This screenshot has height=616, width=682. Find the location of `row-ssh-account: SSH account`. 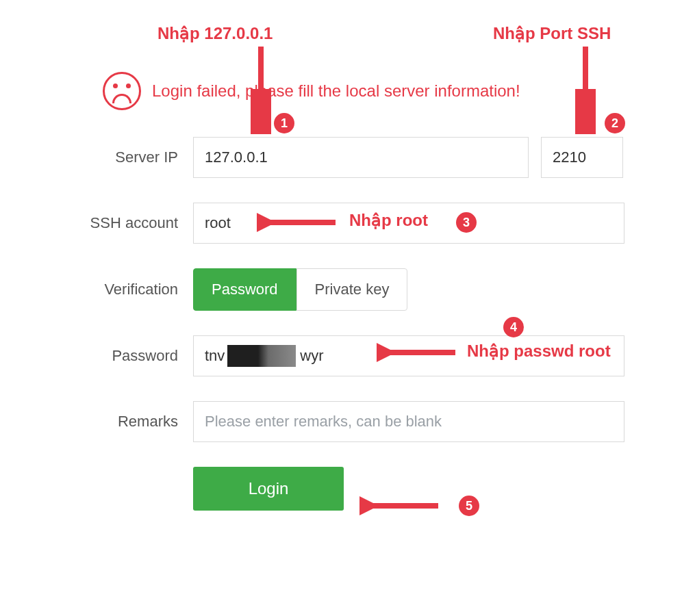

row-ssh-account: SSH account is located at coordinates (342, 223).